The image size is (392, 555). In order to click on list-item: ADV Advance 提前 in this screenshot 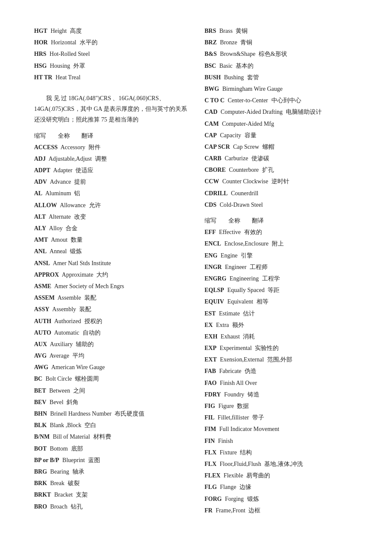, I will do `click(111, 182)`.